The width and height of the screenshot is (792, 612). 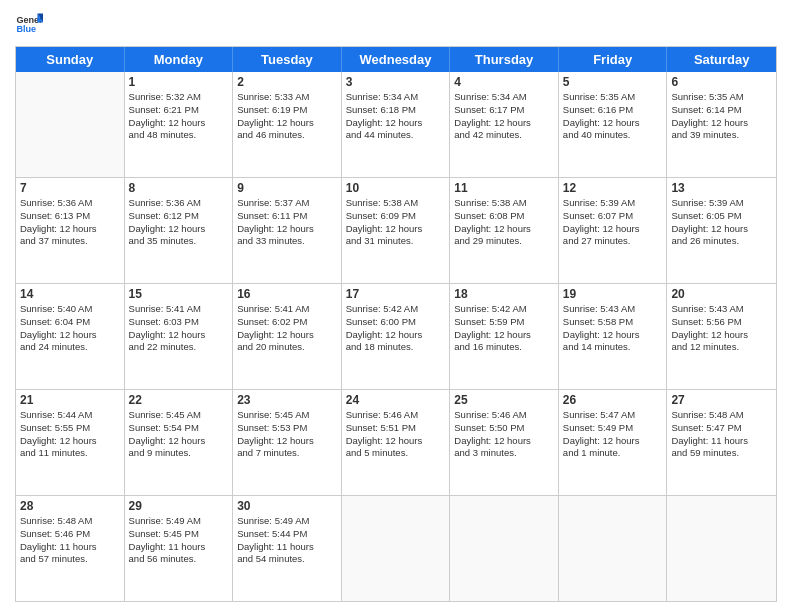 I want to click on cell-info-line: and 57 minutes., so click(x=70, y=560).